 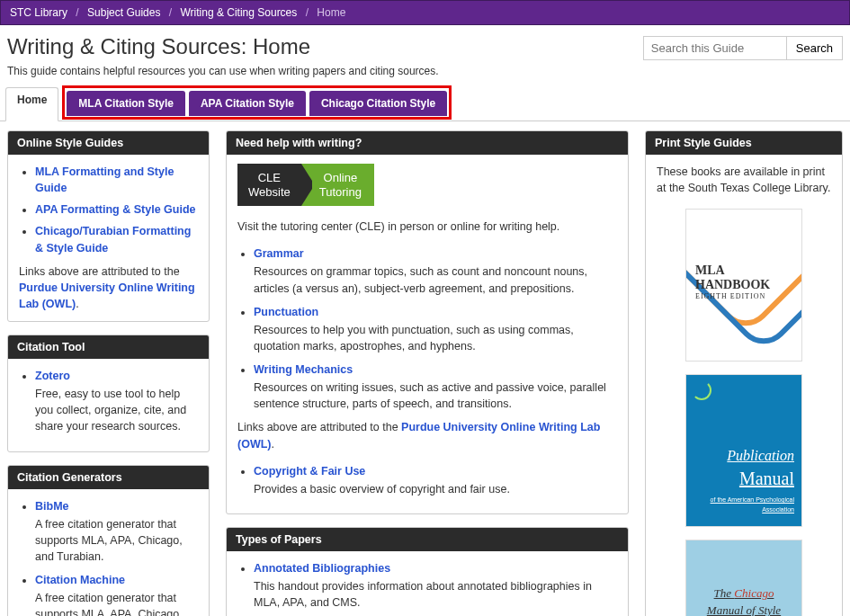 What do you see at coordinates (815, 49) in the screenshot?
I see `search-button: Search` at bounding box center [815, 49].